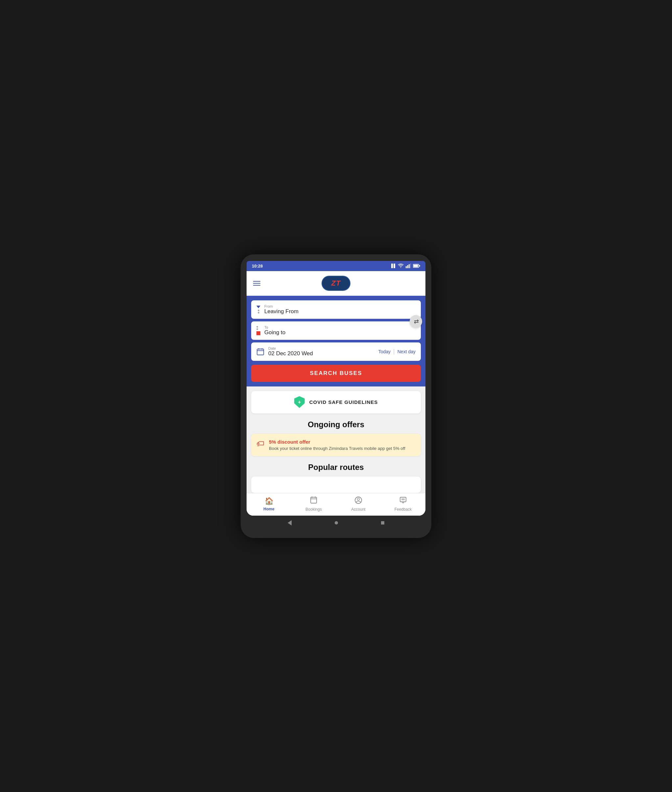 Image resolution: width=672 pixels, height=792 pixels. What do you see at coordinates (258, 266) in the screenshot?
I see `status-time: 10:28` at bounding box center [258, 266].